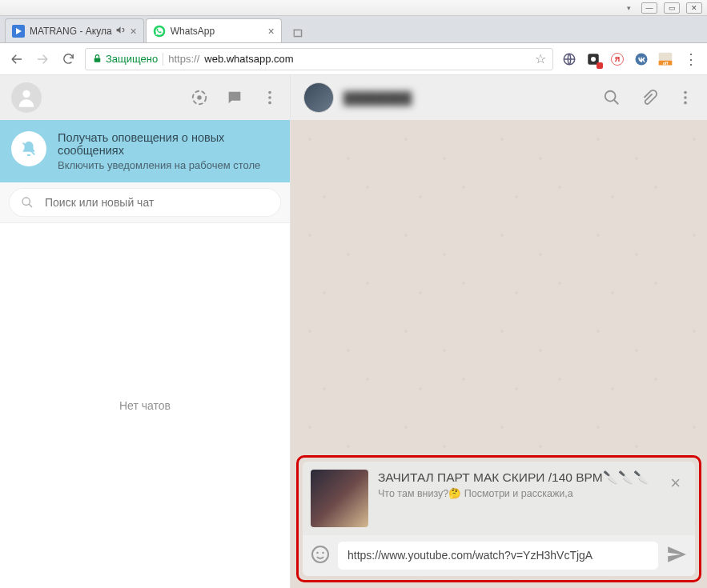 This screenshot has height=588, width=707. What do you see at coordinates (17, 59) in the screenshot?
I see `back-button` at bounding box center [17, 59].